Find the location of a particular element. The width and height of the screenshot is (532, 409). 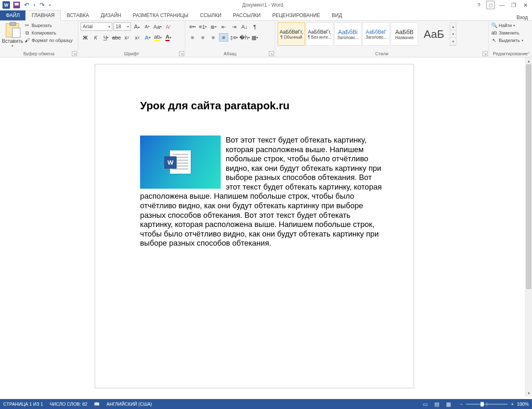

font-color-icon: A▾ is located at coordinates (168, 37).